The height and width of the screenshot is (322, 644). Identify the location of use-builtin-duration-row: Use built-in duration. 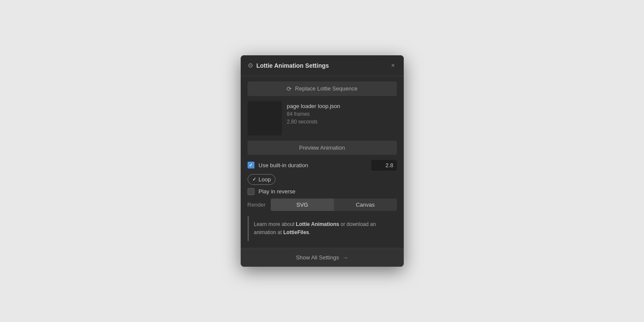
(322, 166).